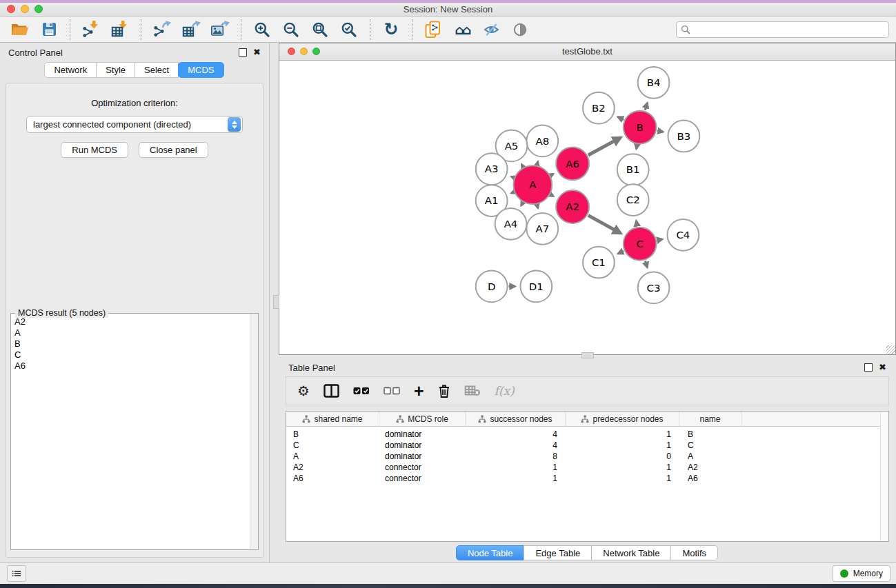 The height and width of the screenshot is (588, 896). I want to click on node-C2: C2, so click(633, 200).